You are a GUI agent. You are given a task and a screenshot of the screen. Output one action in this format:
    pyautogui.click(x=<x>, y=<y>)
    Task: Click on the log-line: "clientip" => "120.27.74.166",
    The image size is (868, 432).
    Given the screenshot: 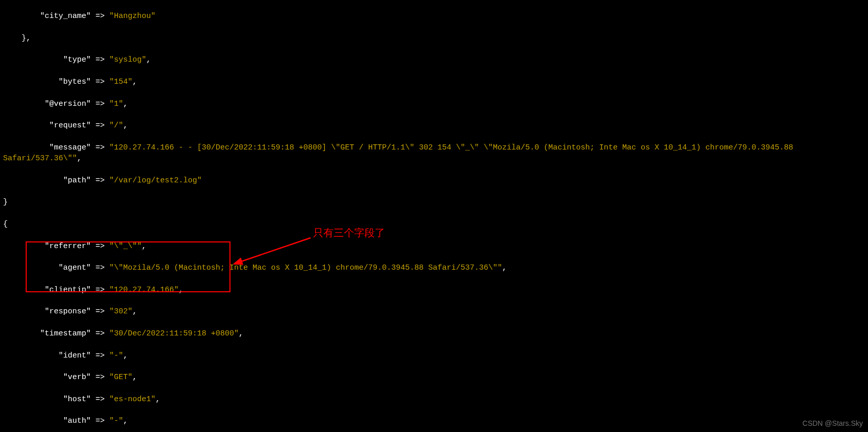 What is the action you would take?
    pyautogui.click(x=434, y=290)
    